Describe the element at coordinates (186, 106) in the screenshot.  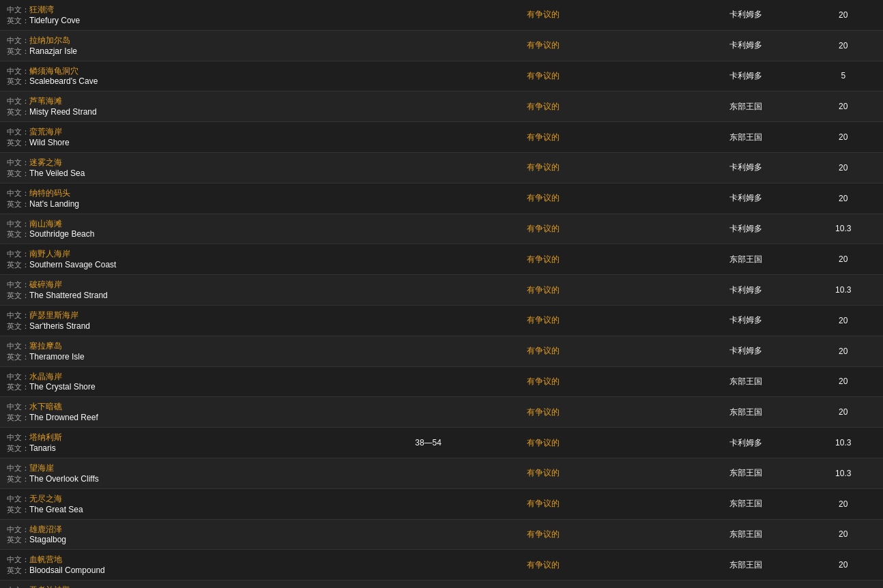
I see `name-cell: 中文：芦苇海滩 英文：Misty Reed Strand` at that location.